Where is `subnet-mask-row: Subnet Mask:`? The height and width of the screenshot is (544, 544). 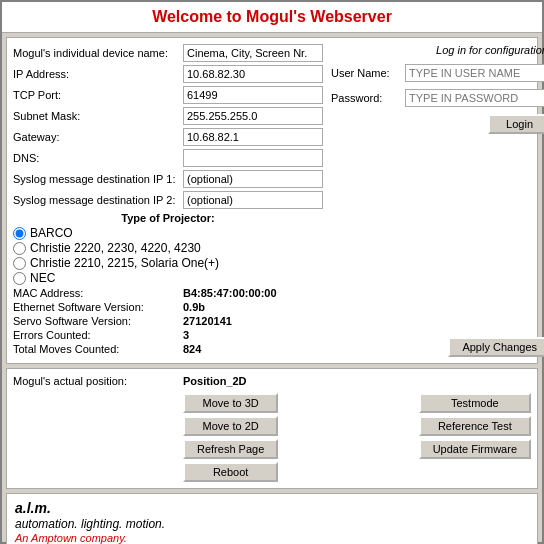 subnet-mask-row: Subnet Mask: is located at coordinates (168, 116).